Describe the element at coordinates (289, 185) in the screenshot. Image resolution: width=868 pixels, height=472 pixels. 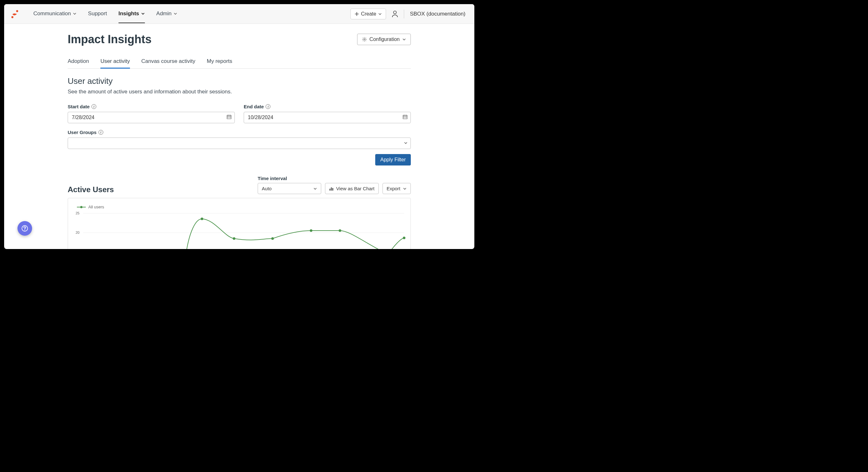
I see `time-interval-group: Time interval Auto` at that location.